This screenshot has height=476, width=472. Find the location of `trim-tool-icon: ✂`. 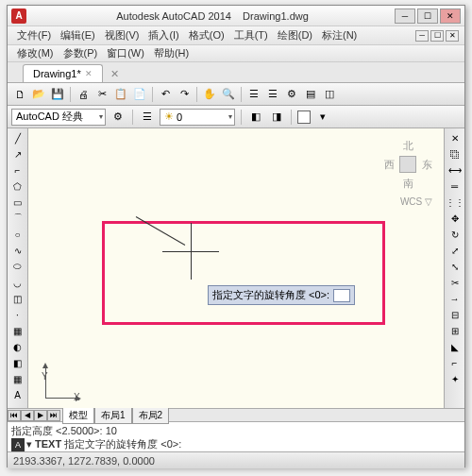

trim-tool-icon: ✂ is located at coordinates (455, 282).